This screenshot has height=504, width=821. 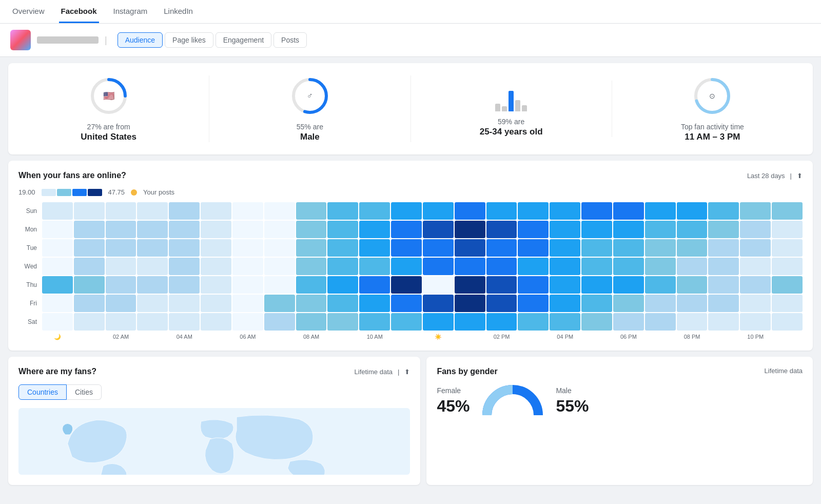 What do you see at coordinates (375, 337) in the screenshot?
I see `hour-label-10: 10 AM` at bounding box center [375, 337].